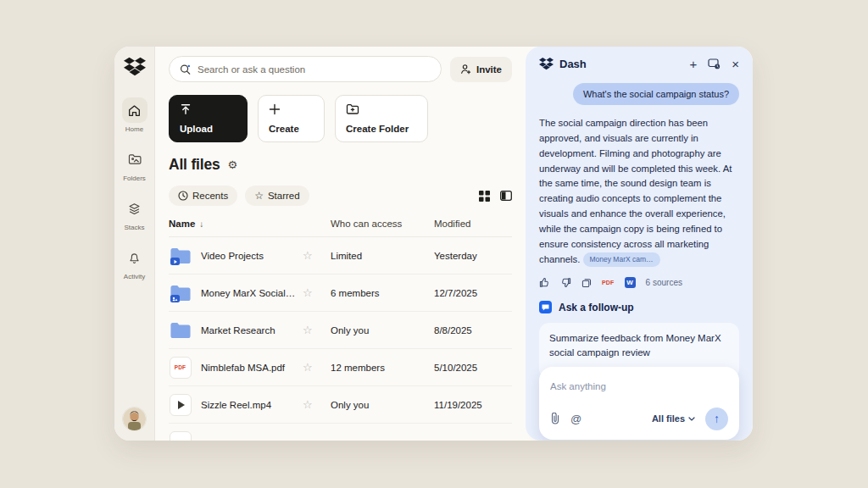  What do you see at coordinates (481, 69) in the screenshot?
I see `invite-button: Invite` at bounding box center [481, 69].